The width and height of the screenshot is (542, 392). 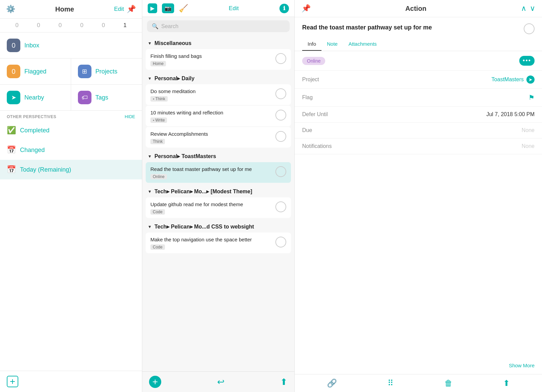 What do you see at coordinates (159, 120) in the screenshot?
I see `task-tag: ▪ Write` at bounding box center [159, 120].